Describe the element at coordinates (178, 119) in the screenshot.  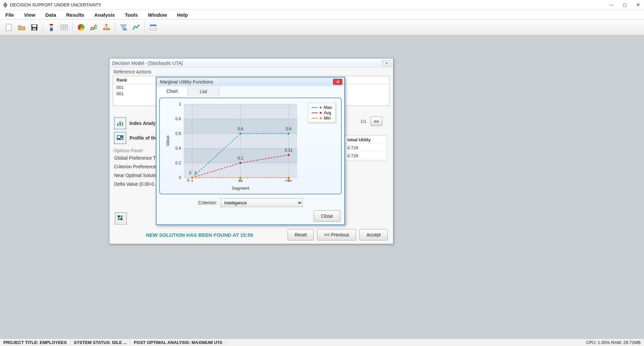
I see `svg-text: 0.8` at that location.